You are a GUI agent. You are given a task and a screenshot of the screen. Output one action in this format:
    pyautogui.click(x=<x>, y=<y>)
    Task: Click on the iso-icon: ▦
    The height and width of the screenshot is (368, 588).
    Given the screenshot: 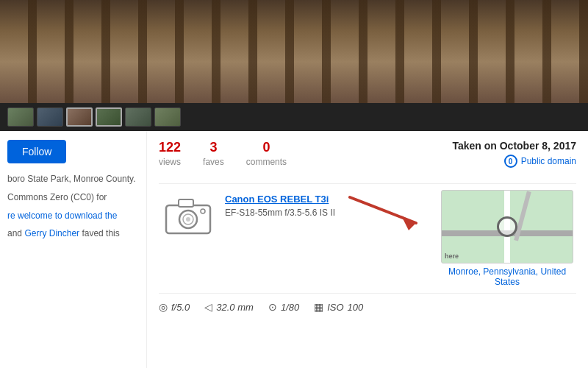 What is the action you would take?
    pyautogui.click(x=319, y=307)
    